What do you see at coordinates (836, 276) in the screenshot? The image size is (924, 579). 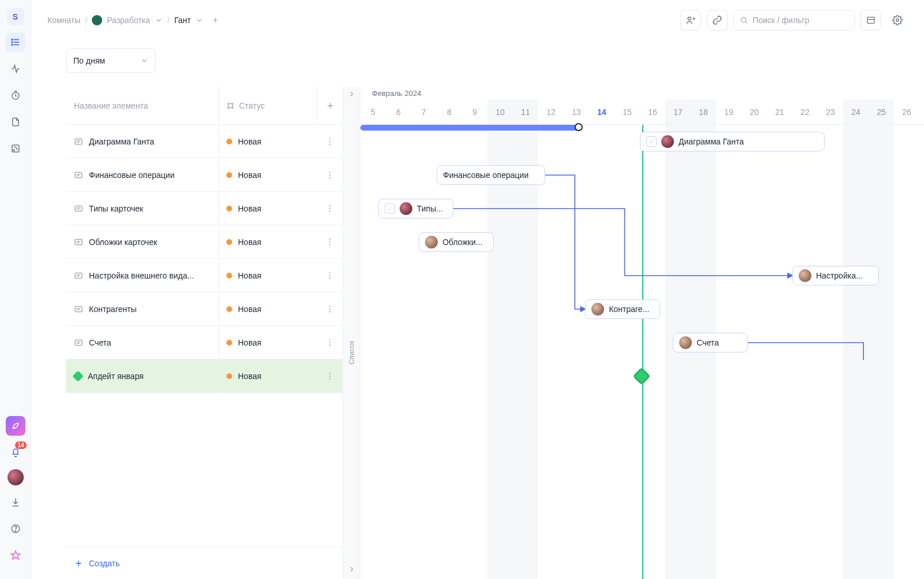 I see `gantt-task: Настройка...` at bounding box center [836, 276].